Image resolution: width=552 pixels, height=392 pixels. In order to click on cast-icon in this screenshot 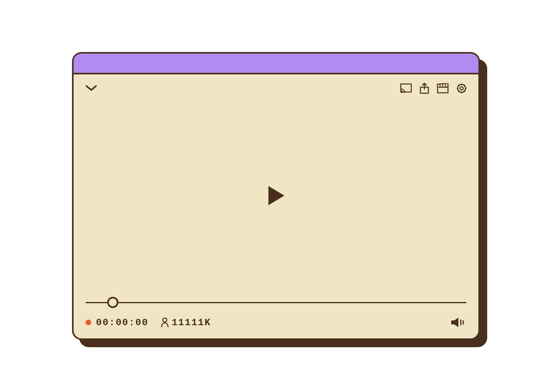, I will do `click(406, 88)`.